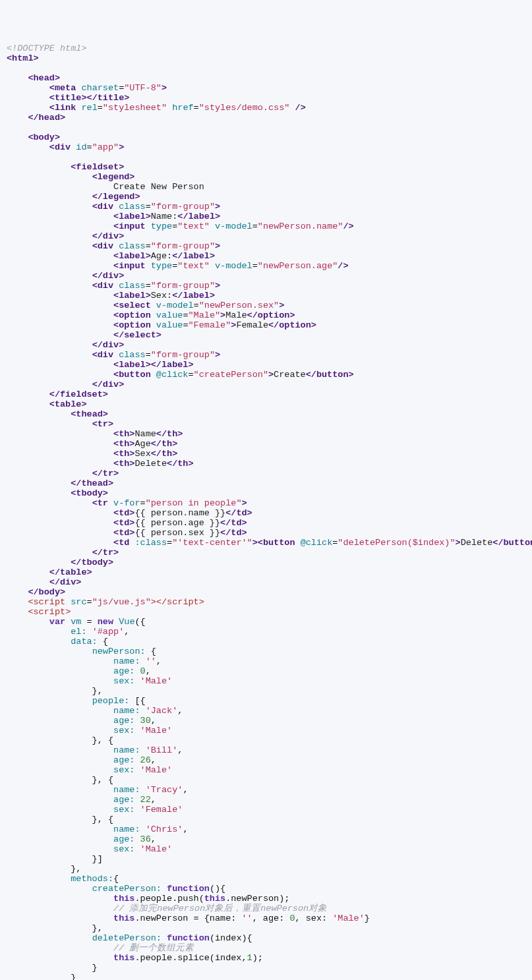 Image resolution: width=532 pixels, height=980 pixels. What do you see at coordinates (44, 137) in the screenshot?
I see `body-open: <body>` at bounding box center [44, 137].